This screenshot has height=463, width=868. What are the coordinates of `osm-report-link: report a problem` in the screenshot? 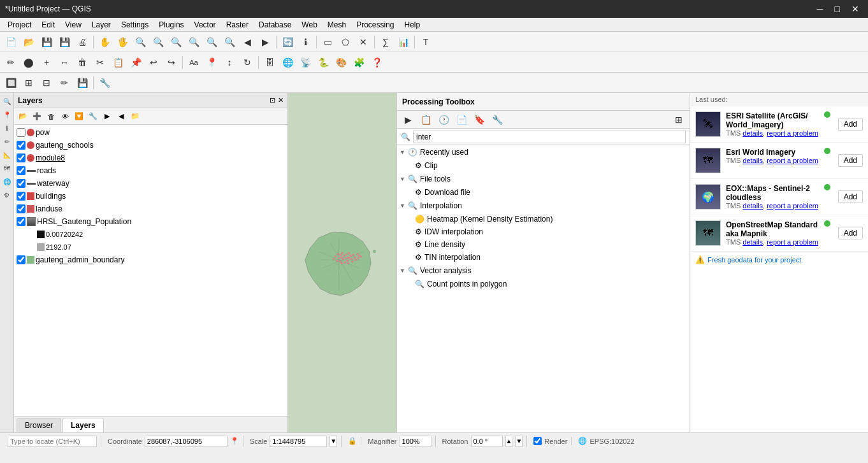 It's located at (793, 242).